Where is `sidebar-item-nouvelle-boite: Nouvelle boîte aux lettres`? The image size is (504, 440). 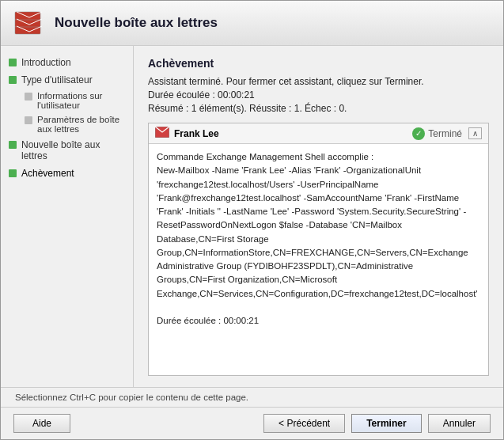
sidebar-item-nouvelle-boite: Nouvelle boîte aux lettres is located at coordinates (66, 150).